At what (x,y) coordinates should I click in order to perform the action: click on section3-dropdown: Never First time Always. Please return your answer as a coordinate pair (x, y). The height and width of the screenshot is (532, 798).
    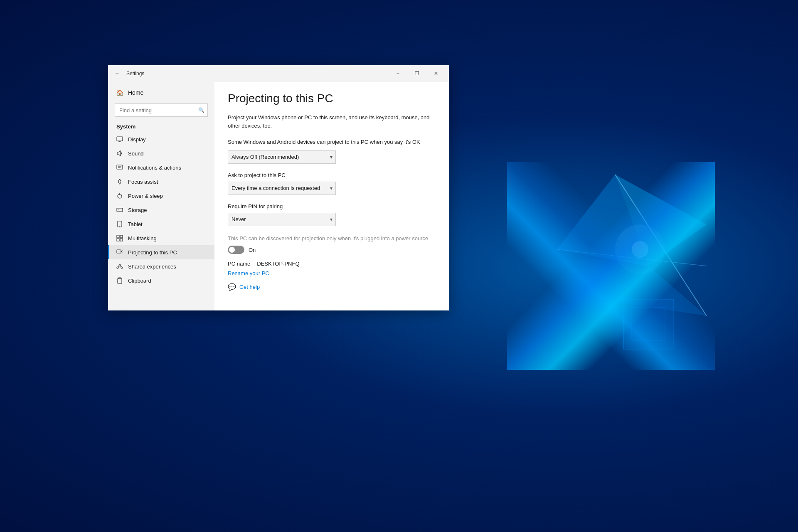
    Looking at the image, I should click on (282, 219).